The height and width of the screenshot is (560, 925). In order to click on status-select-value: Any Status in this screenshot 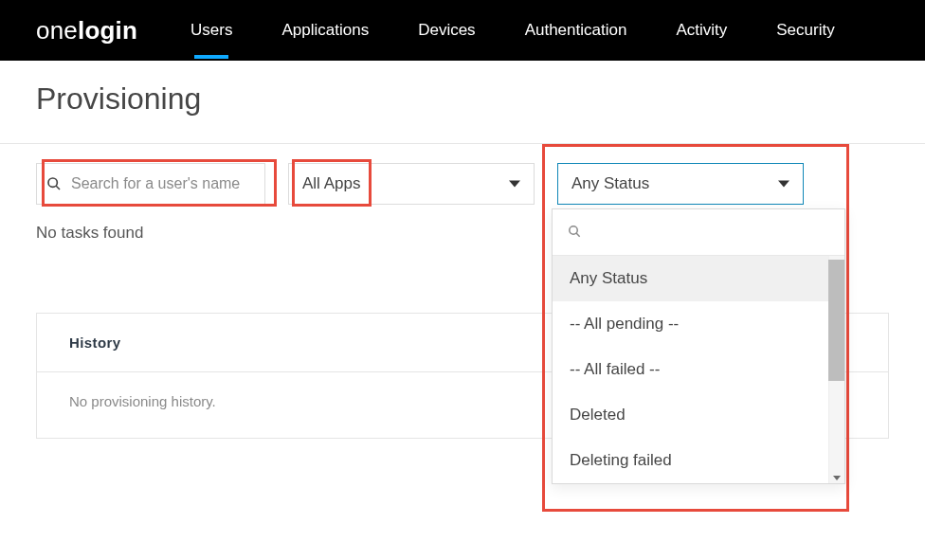, I will do `click(610, 184)`.